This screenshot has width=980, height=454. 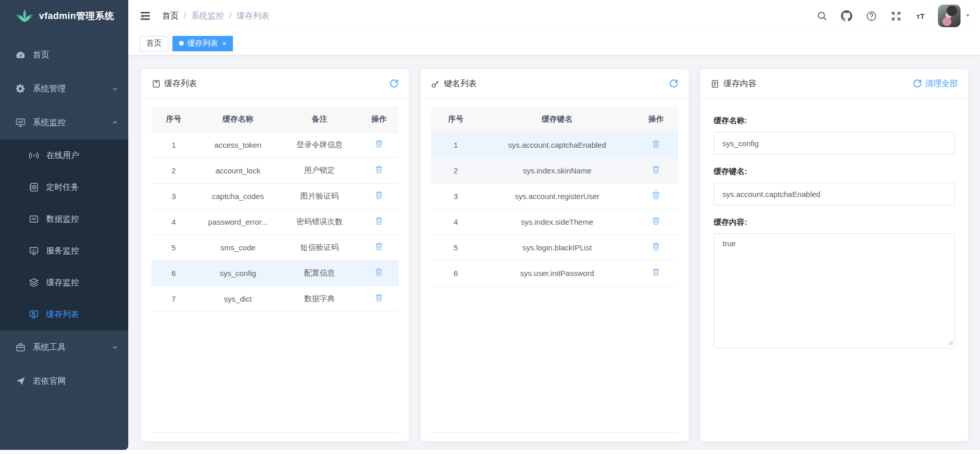 What do you see at coordinates (555, 222) in the screenshot?
I see `table-row: 4sys.index.sideTheme` at bounding box center [555, 222].